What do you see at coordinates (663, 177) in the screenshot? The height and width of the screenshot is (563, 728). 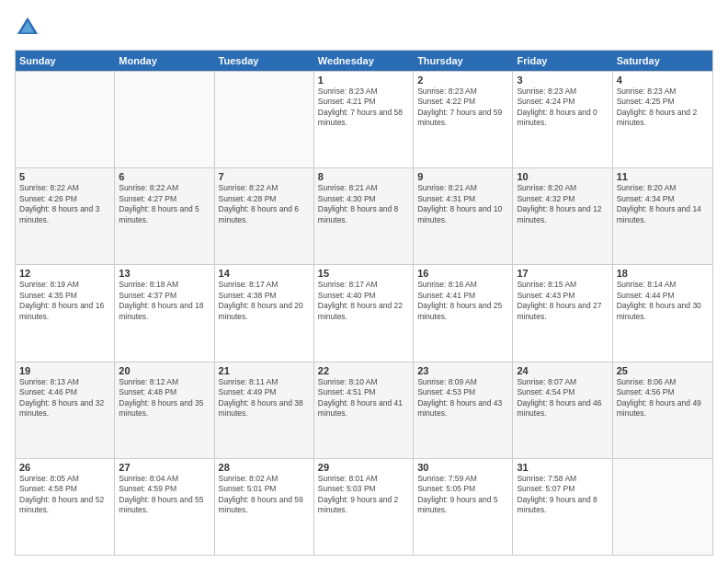 I see `day-number: 11` at bounding box center [663, 177].